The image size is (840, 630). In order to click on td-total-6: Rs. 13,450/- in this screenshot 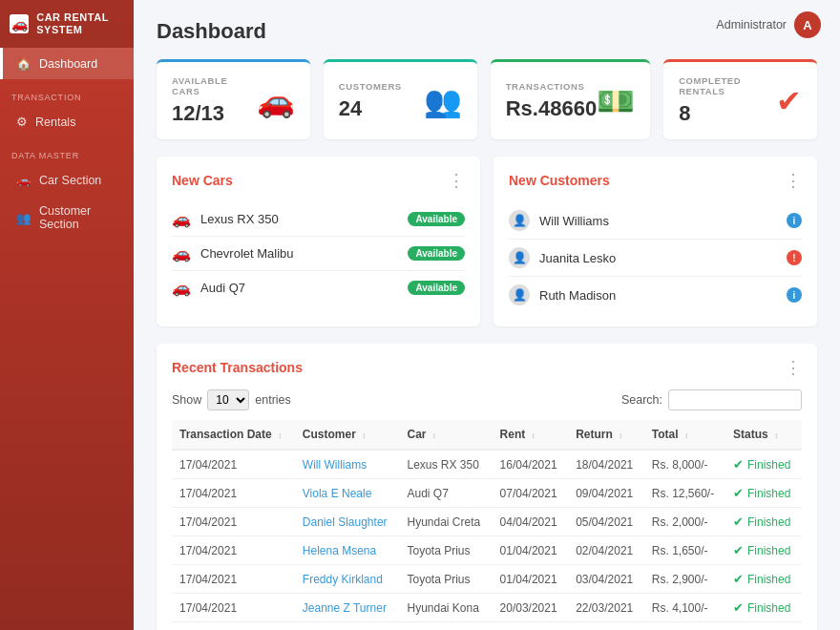, I will do `click(685, 626)`.